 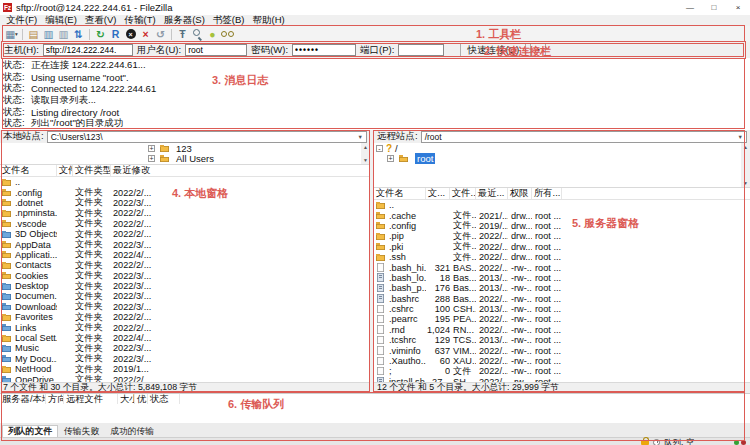 I want to click on column-filetype: 文件..., so click(x=463, y=194).